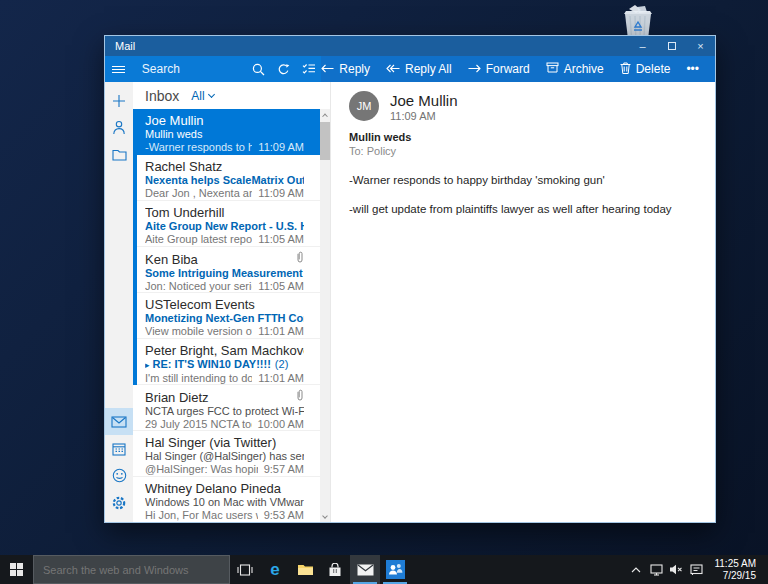 Image resolution: width=768 pixels, height=584 pixels. What do you see at coordinates (16, 570) in the screenshot?
I see `windows-logo-icon` at bounding box center [16, 570].